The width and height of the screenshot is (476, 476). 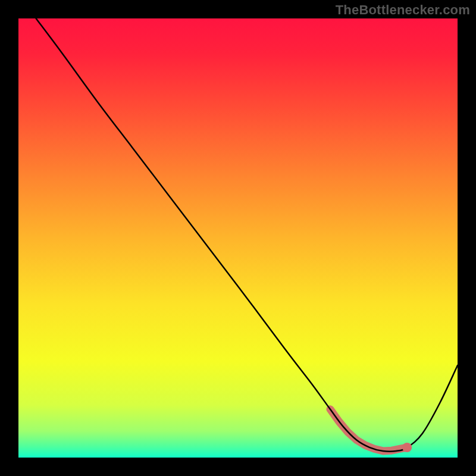 What do you see at coordinates (407, 447) in the screenshot?
I see `optimal-range-end-marker` at bounding box center [407, 447].